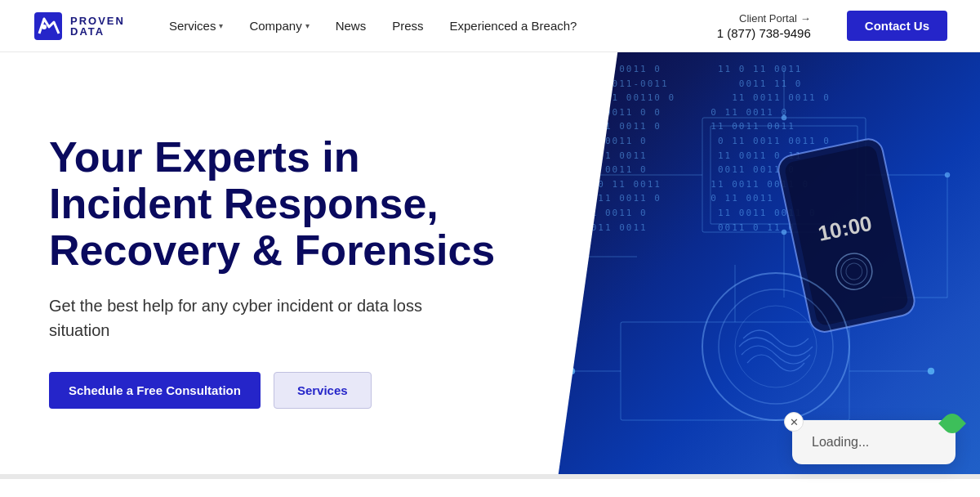  I want to click on hero-title: Your Experts in Incident Response, Recov…, so click(278, 204).